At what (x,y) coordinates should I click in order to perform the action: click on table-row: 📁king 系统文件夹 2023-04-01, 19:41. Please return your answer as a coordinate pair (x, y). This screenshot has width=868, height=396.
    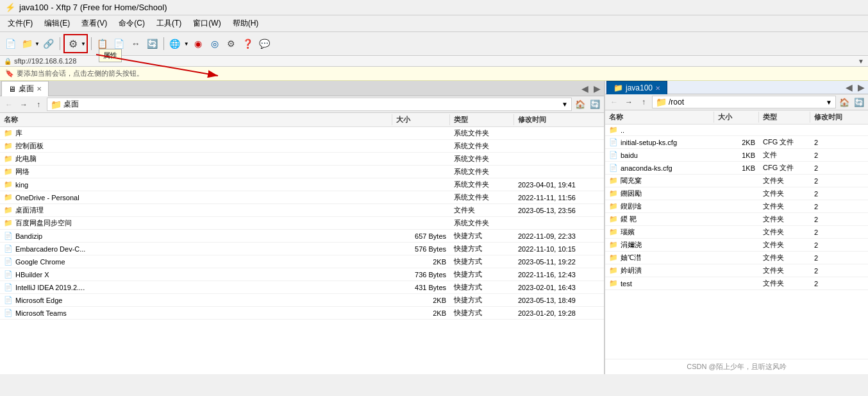
    Looking at the image, I should click on (302, 185).